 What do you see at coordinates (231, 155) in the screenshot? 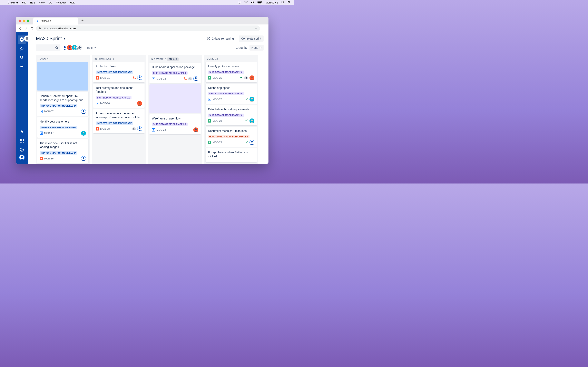
I see `issue-card: Fix app freeze when Settings is clicked` at bounding box center [231, 155].